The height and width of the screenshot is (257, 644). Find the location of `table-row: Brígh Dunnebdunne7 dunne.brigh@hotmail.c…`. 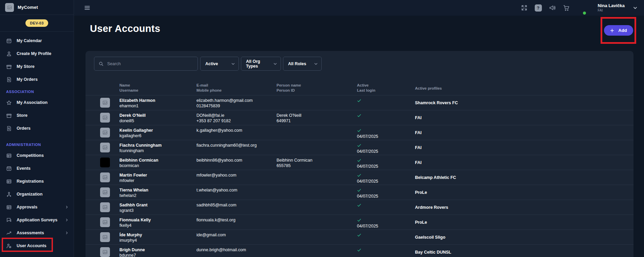

table-row: Brígh Dunnebdunne7 dunne.brigh@hotmail.c… is located at coordinates (360, 251).